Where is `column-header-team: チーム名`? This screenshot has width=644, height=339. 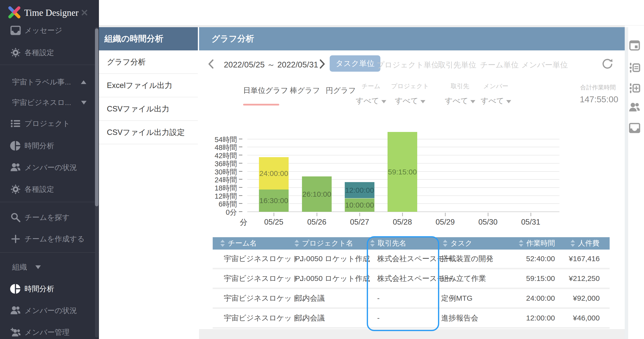
column-header-team: チーム名 is located at coordinates (238, 243).